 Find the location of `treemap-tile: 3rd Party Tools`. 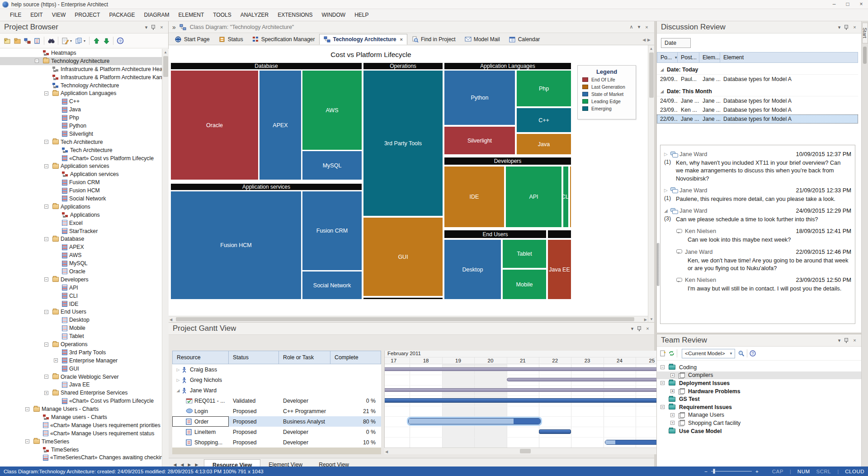

treemap-tile: 3rd Party Tools is located at coordinates (403, 143).